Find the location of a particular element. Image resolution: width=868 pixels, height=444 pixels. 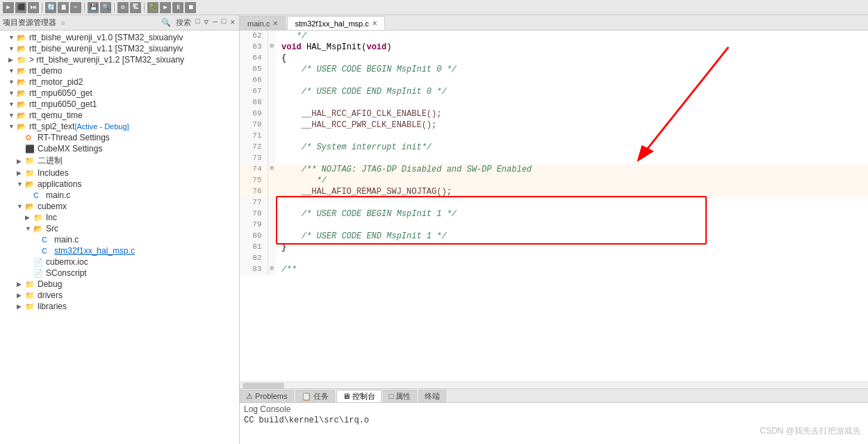

line-content: /* System interrupt init*/ is located at coordinates (572, 147).